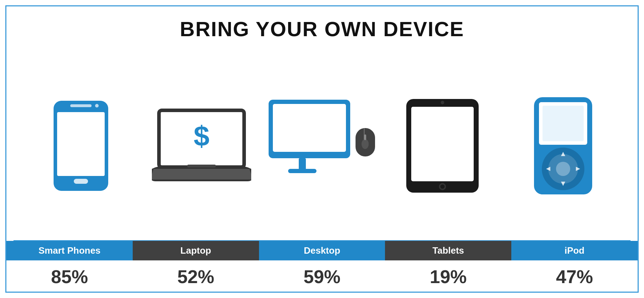  What do you see at coordinates (448, 266) in the screenshot?
I see `label-col-tablet: Tablets 19%` at bounding box center [448, 266].